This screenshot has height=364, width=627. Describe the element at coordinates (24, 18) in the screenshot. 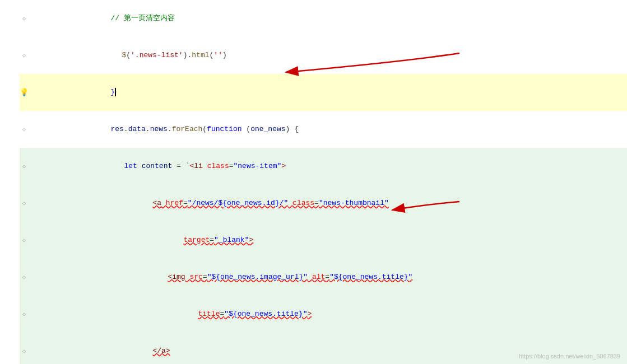

I see `fold-arrow-1: ◇` at that location.